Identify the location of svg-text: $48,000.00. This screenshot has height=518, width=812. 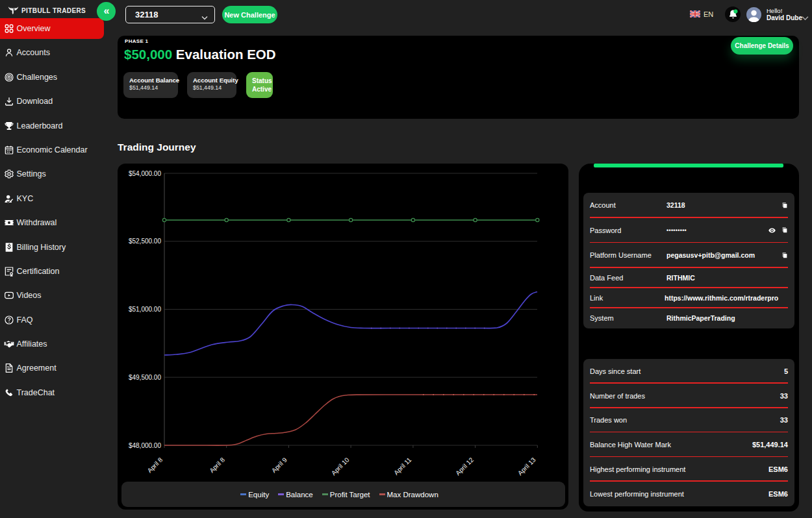
(145, 445).